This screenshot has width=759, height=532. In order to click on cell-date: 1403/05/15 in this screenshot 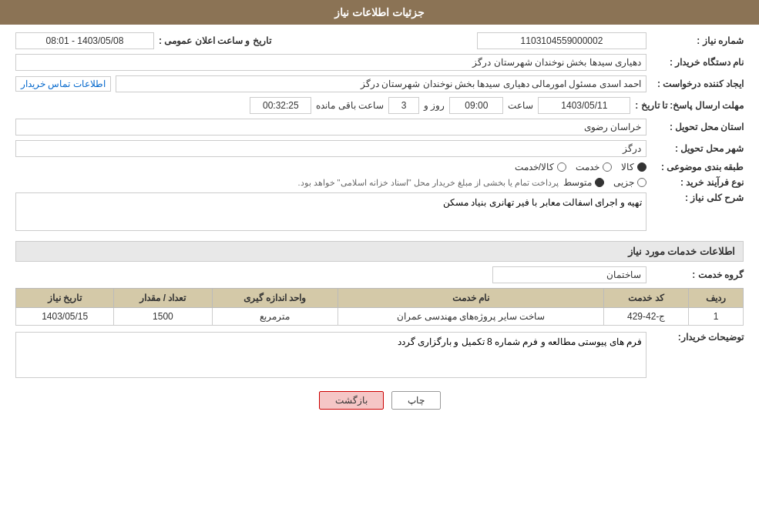, I will do `click(65, 317)`.